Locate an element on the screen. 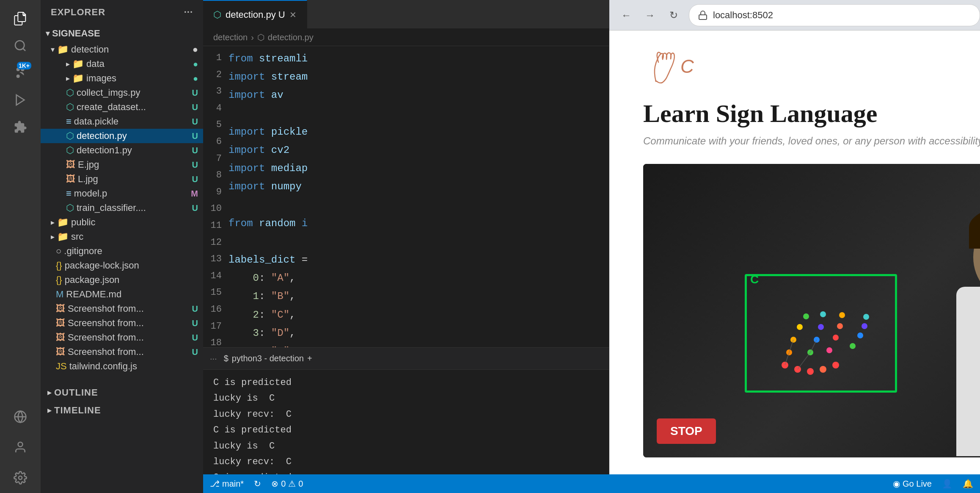  detection-folder: ▾ 📁 detection ● is located at coordinates (122, 50).